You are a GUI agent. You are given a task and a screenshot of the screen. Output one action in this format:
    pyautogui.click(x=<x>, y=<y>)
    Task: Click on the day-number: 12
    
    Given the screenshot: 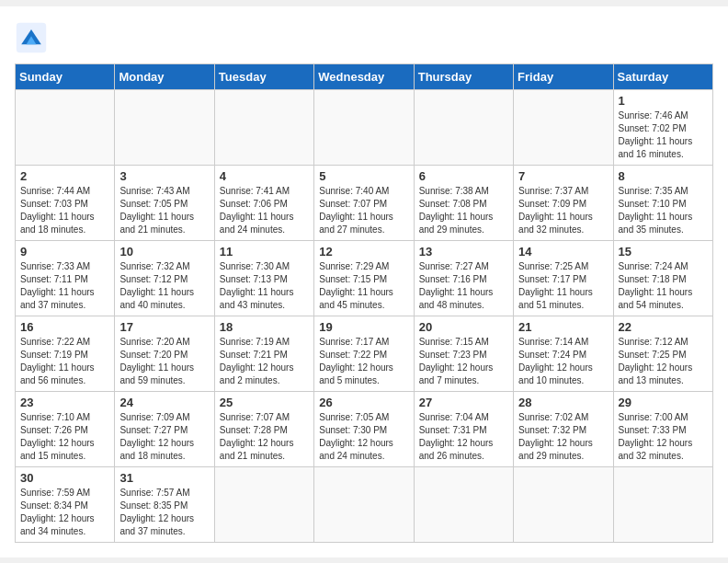 What is the action you would take?
    pyautogui.click(x=364, y=252)
    